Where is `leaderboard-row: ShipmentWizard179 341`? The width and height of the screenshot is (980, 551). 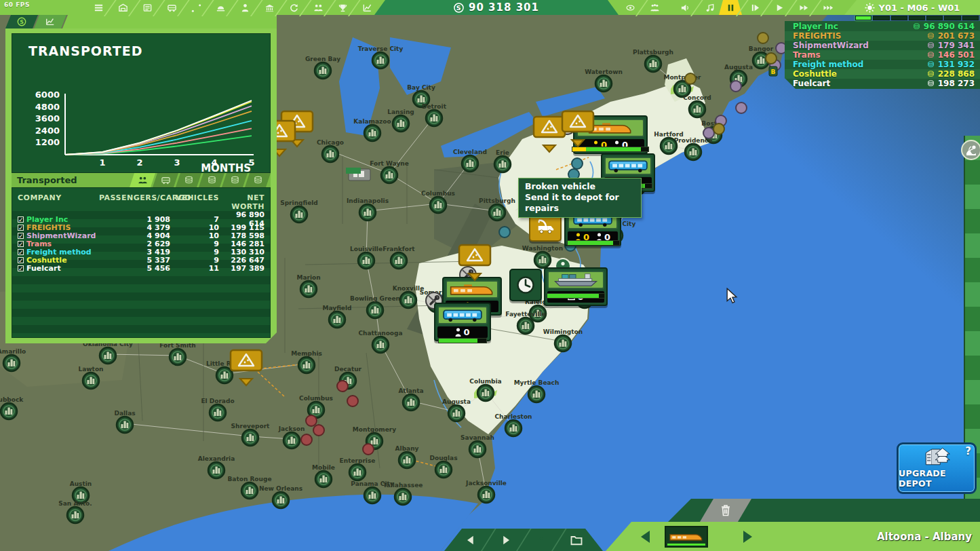
leaderboard-row: ShipmentWizard179 341 is located at coordinates (882, 45).